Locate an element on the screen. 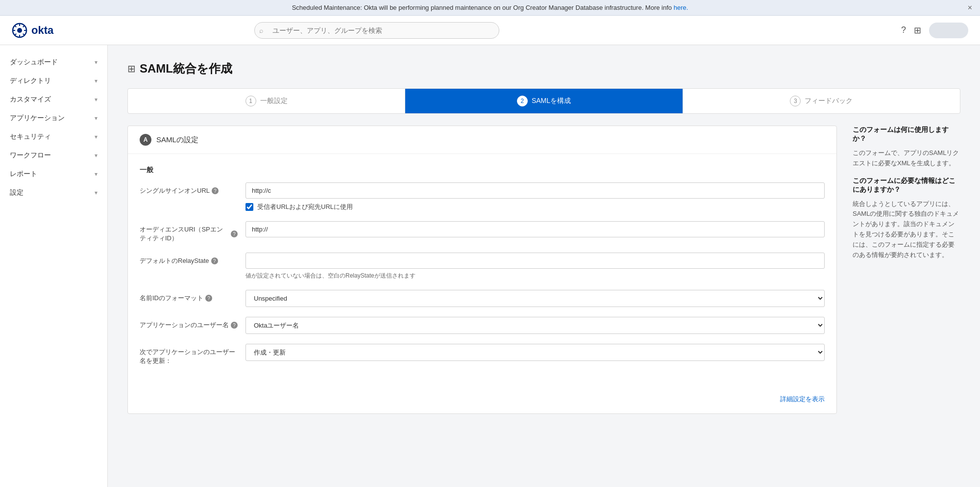  side-panel-title-2: このフォームに必要な情報はどこにありますか？ is located at coordinates (906, 185).